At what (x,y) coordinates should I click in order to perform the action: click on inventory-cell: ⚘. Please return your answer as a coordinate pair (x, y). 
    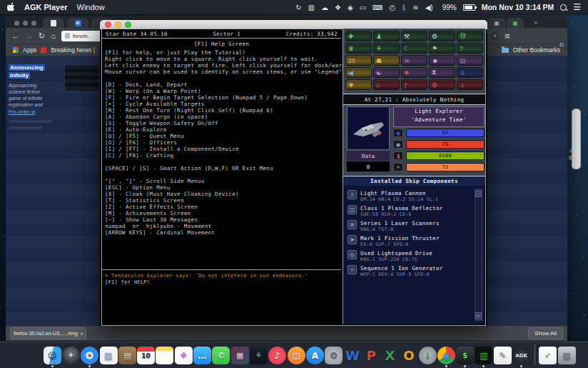
    Looking at the image, I should click on (387, 49).